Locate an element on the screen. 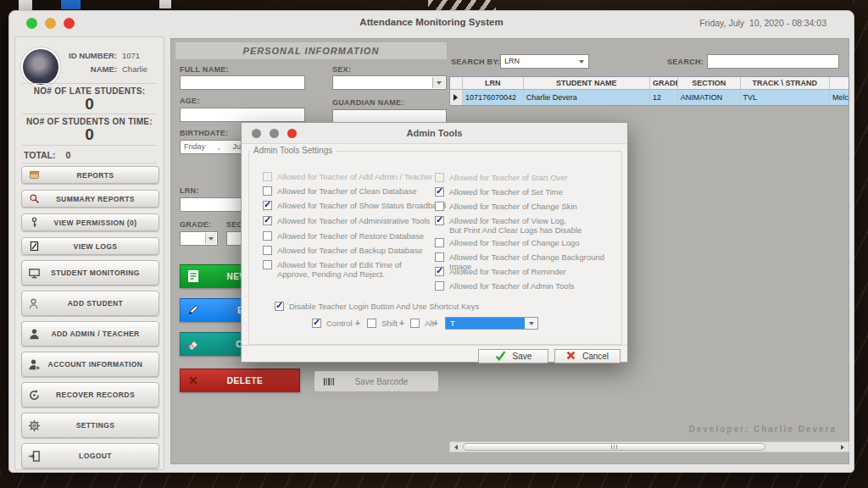 Image resolution: width=868 pixels, height=488 pixels. button-label: VIEW PERMISSION (0) is located at coordinates (102, 223).